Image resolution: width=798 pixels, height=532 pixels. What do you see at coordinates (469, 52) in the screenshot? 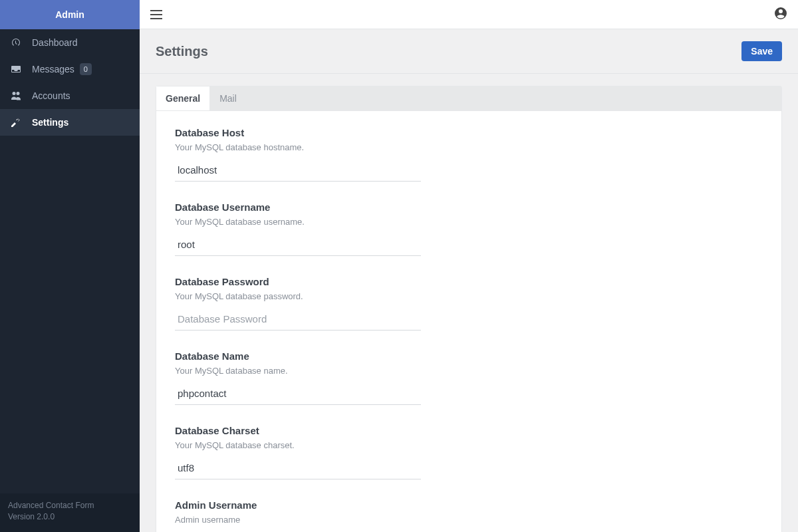
I see `page-header: Settings Save` at bounding box center [469, 52].